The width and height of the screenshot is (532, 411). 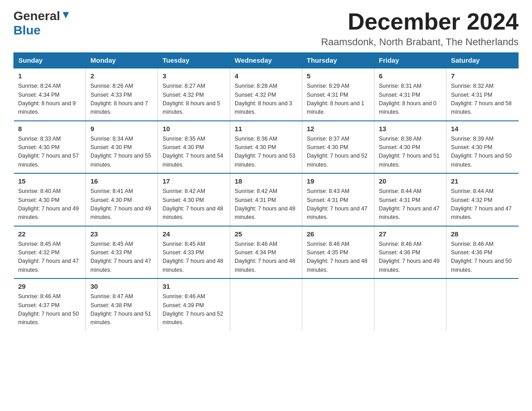 What do you see at coordinates (266, 234) in the screenshot?
I see `day-number: 25` at bounding box center [266, 234].